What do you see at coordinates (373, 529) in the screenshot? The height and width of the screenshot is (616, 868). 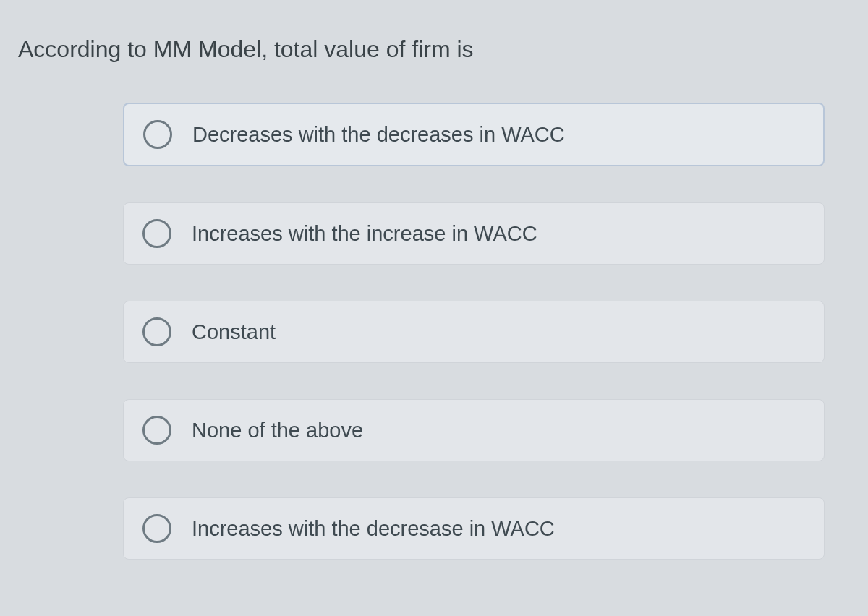 I see `option-label: Increases with the decresase in WACC` at bounding box center [373, 529].